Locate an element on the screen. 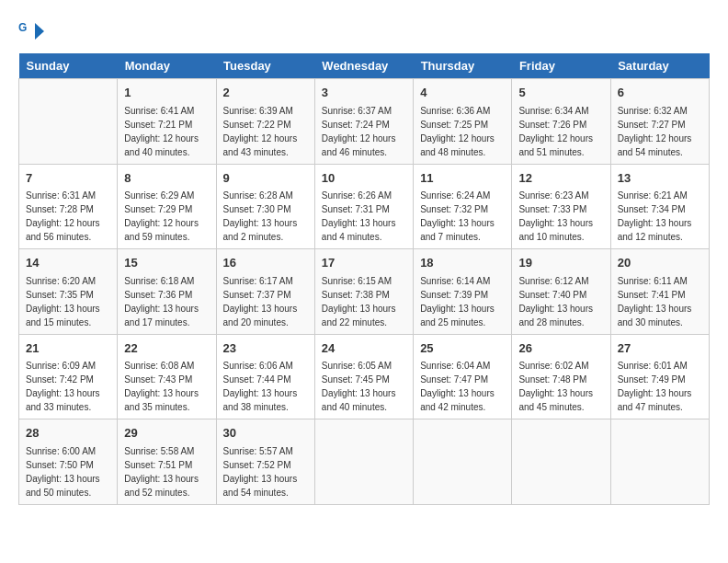 Image resolution: width=728 pixels, height=563 pixels. day-info: Sunrise: 6:31 AM Sunset: 7:28 PM Dayligh… is located at coordinates (68, 216).